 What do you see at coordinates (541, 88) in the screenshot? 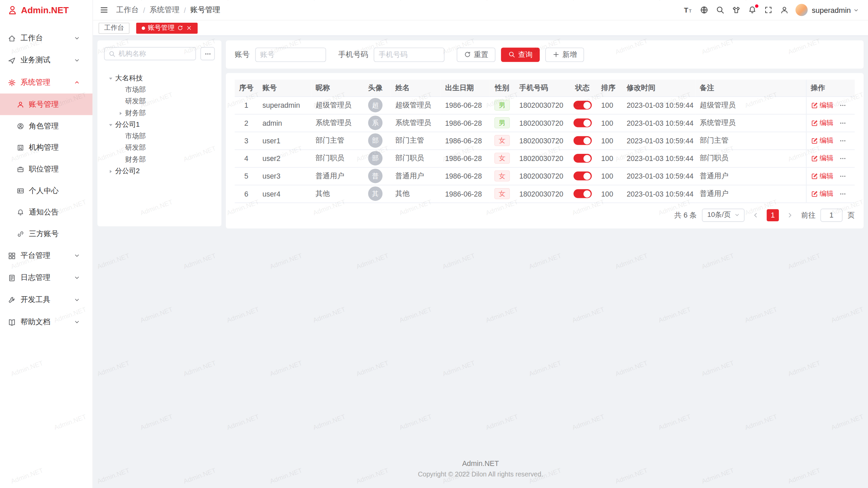
I see `column-header: 手机号码` at bounding box center [541, 88].